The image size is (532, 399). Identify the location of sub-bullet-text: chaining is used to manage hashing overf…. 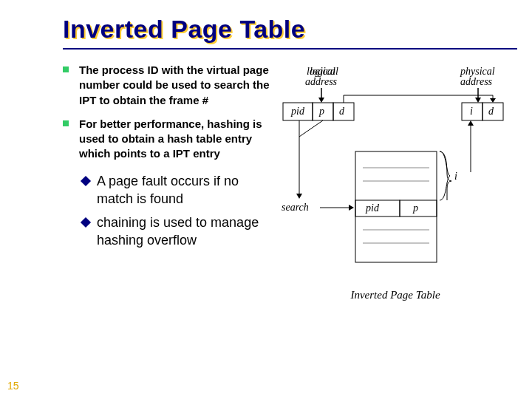
(183, 232).